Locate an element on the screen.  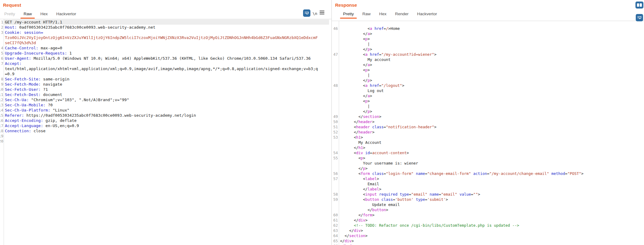
code-line: 11Sec-Fetch-Dest: document is located at coordinates (166, 94).